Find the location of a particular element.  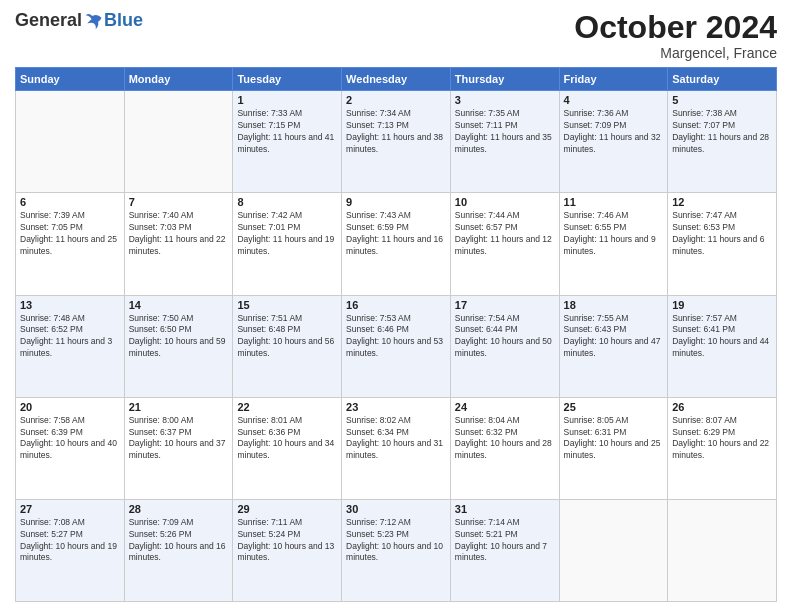

weekday-header-wednesday: Wednesday is located at coordinates (396, 80).